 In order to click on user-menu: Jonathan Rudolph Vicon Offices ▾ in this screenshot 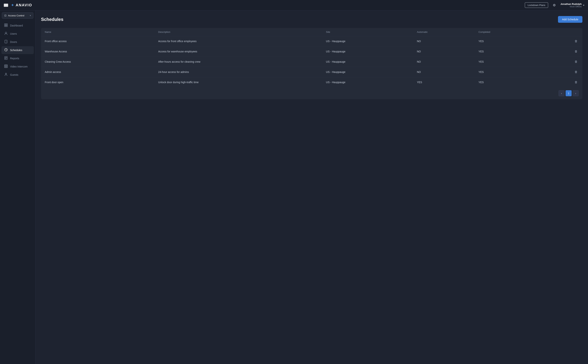, I will do `click(572, 5)`.